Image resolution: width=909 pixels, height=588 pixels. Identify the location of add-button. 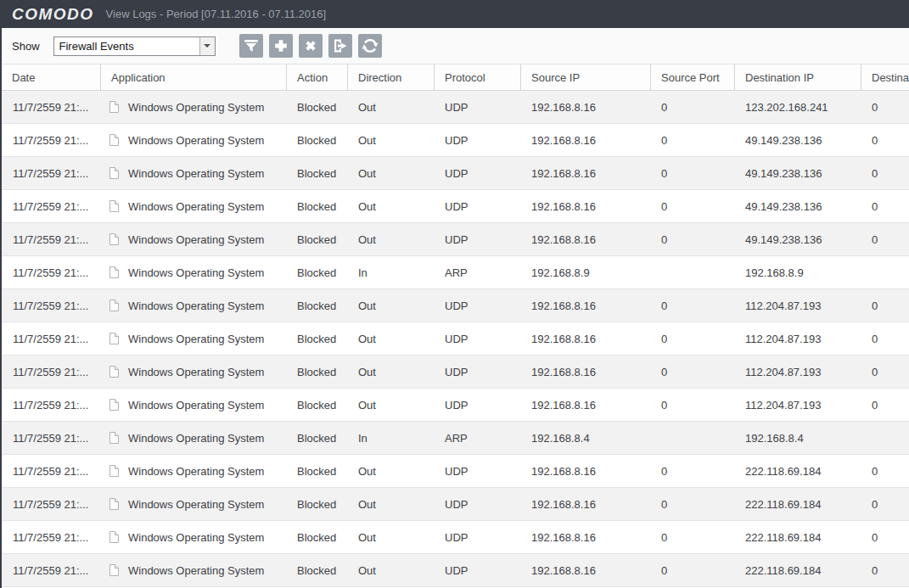
(281, 46).